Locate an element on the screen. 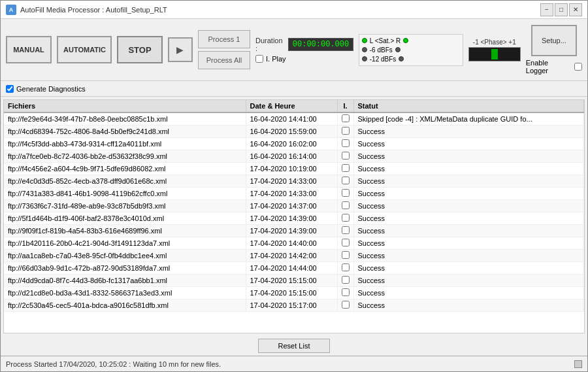  led-r-6db is located at coordinates (398, 50).